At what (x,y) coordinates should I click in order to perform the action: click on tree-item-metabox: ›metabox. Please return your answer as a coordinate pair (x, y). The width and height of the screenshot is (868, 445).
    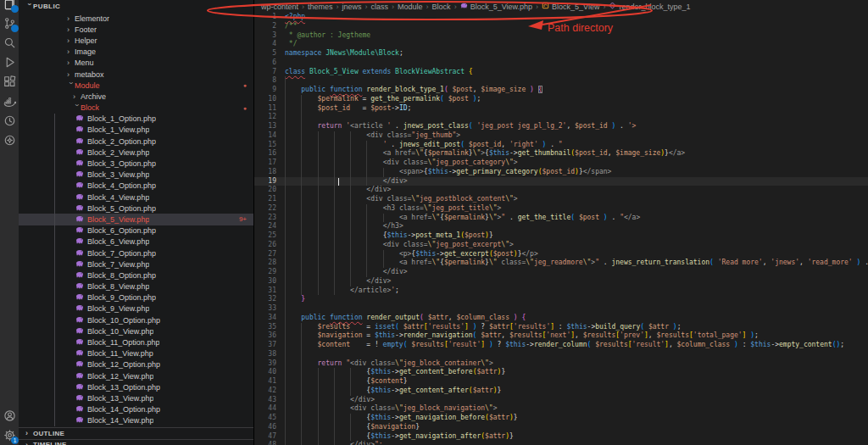
    Looking at the image, I should click on (136, 75).